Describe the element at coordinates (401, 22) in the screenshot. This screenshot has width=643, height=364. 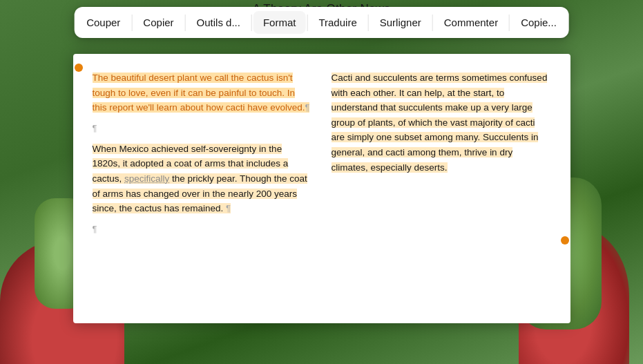
I see `menu-item-surligner: Surligner` at that location.